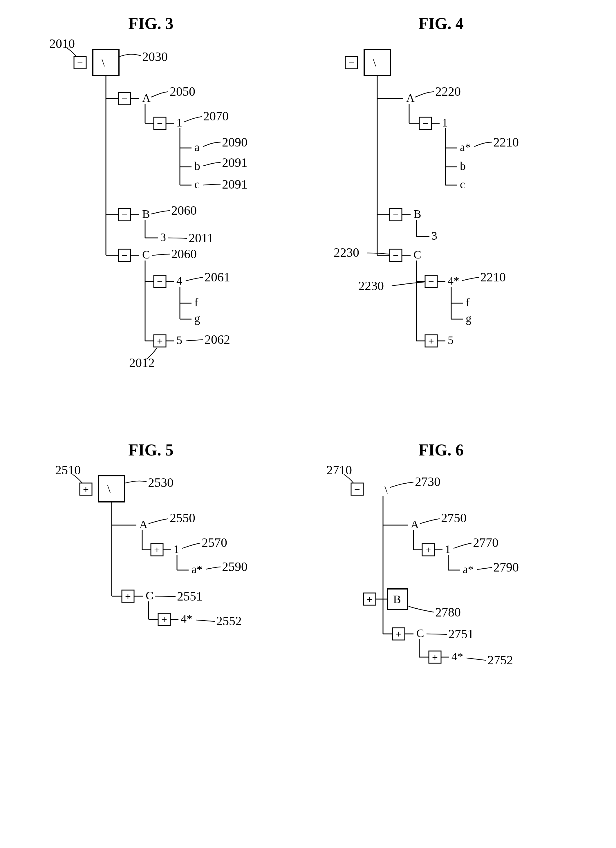 This screenshot has height=848, width=616. I want to click on callout-2750: 2750, so click(454, 518).